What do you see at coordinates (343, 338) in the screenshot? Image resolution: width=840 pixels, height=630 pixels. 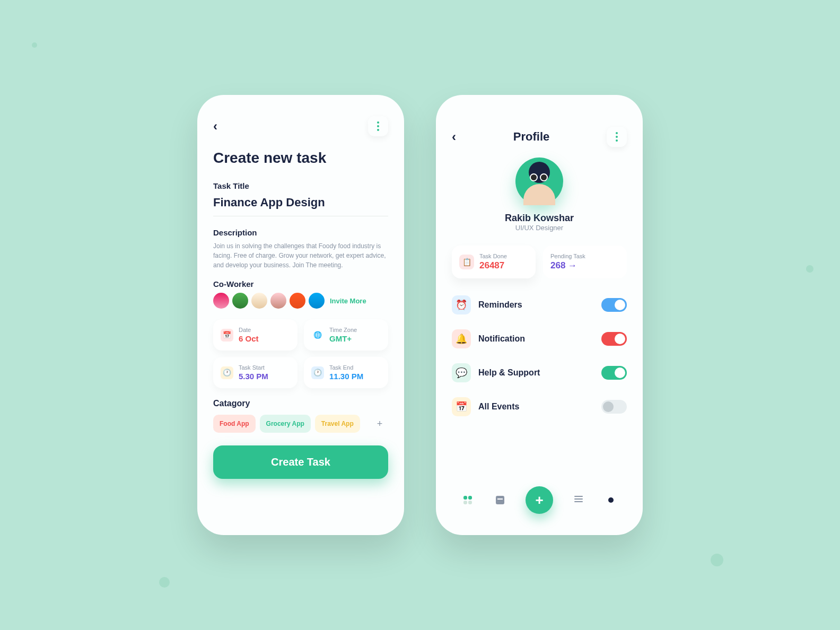 I see `timezone-value: GMT+` at bounding box center [343, 338].